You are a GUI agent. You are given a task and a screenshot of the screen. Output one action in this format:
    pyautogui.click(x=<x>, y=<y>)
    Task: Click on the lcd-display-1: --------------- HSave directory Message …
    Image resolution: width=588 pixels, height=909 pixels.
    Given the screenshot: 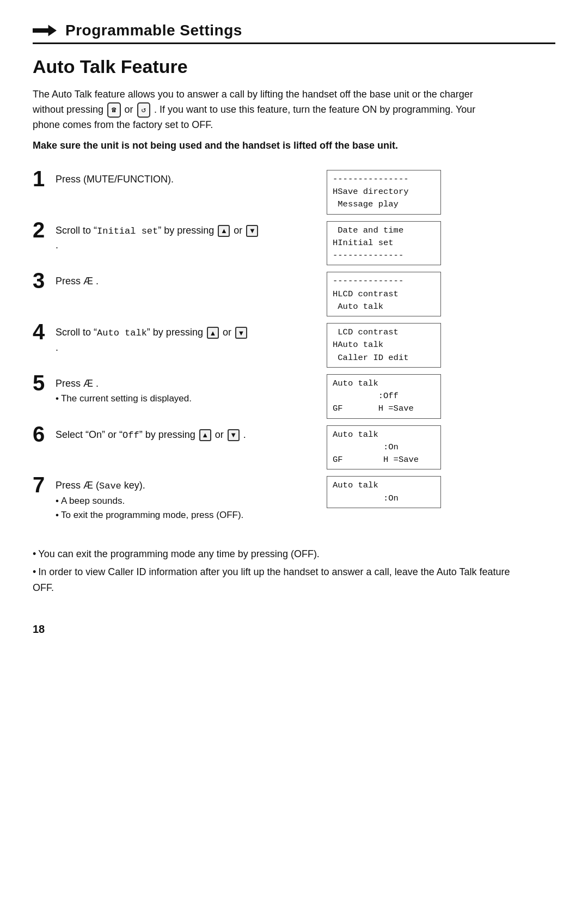 What is the action you would take?
    pyautogui.click(x=384, y=192)
    